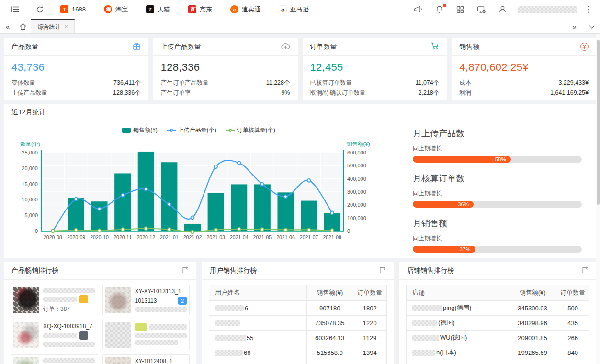 The height and width of the screenshot is (364, 600). What do you see at coordinates (55, 335) in the screenshot?
I see `product-item: XQ-XQ-1003918_7` at bounding box center [55, 335].